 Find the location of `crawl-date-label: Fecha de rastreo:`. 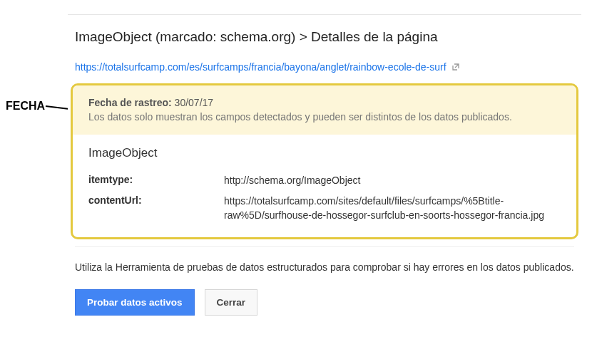

crawl-date-label: Fecha de rastreo: is located at coordinates (130, 103).